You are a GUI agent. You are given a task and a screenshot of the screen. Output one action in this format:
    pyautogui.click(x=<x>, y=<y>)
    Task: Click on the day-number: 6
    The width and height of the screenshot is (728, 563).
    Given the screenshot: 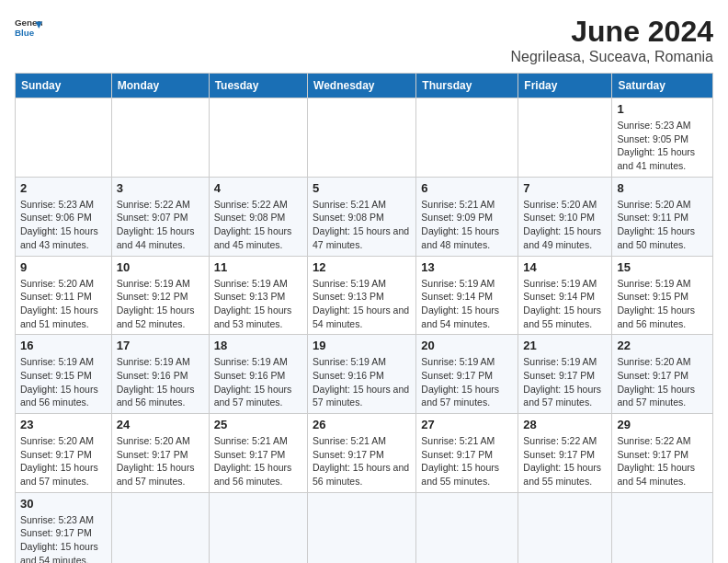 What is the action you would take?
    pyautogui.click(x=467, y=188)
    